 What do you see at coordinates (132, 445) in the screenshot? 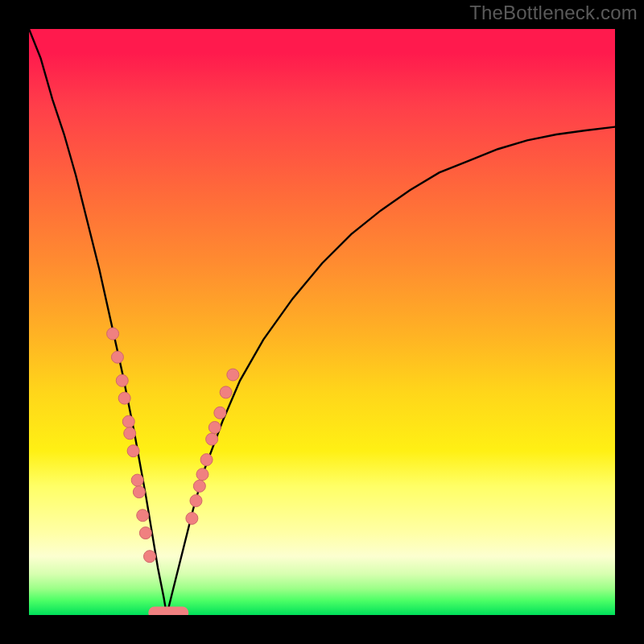
I see `dots-left-group` at bounding box center [132, 445].